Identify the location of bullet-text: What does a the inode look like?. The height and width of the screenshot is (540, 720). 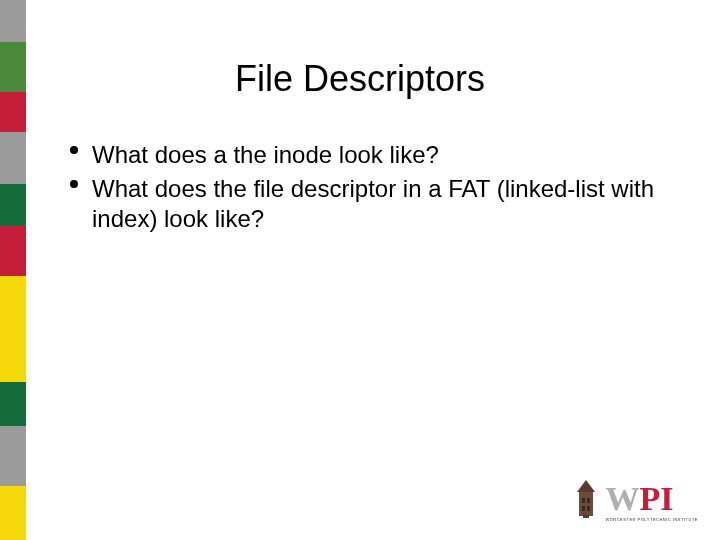
(266, 155).